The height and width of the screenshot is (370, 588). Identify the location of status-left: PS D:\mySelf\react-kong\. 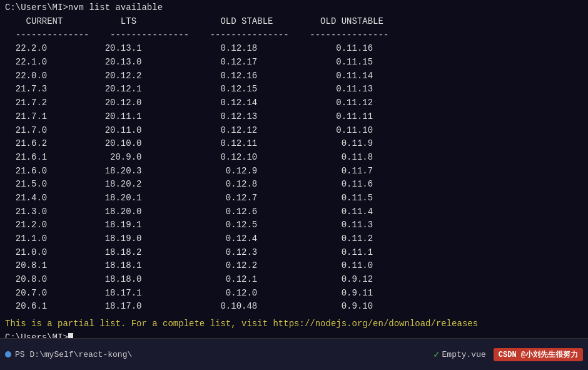
(219, 354).